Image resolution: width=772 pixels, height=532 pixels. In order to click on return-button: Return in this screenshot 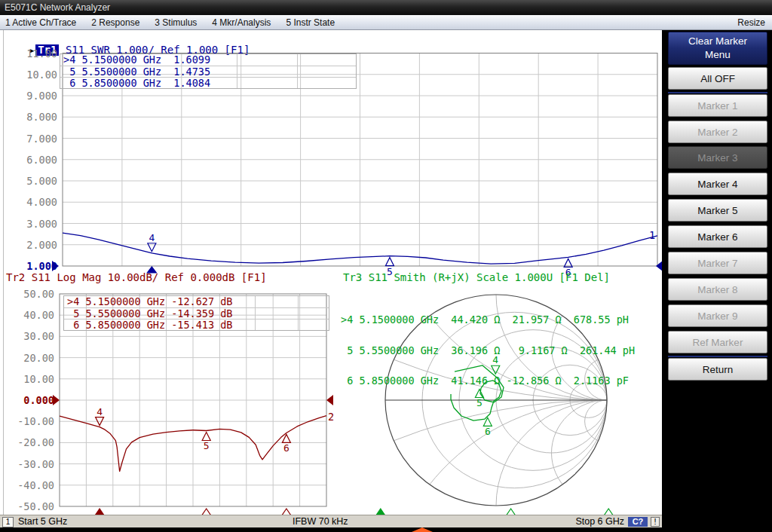, I will do `click(718, 369)`.